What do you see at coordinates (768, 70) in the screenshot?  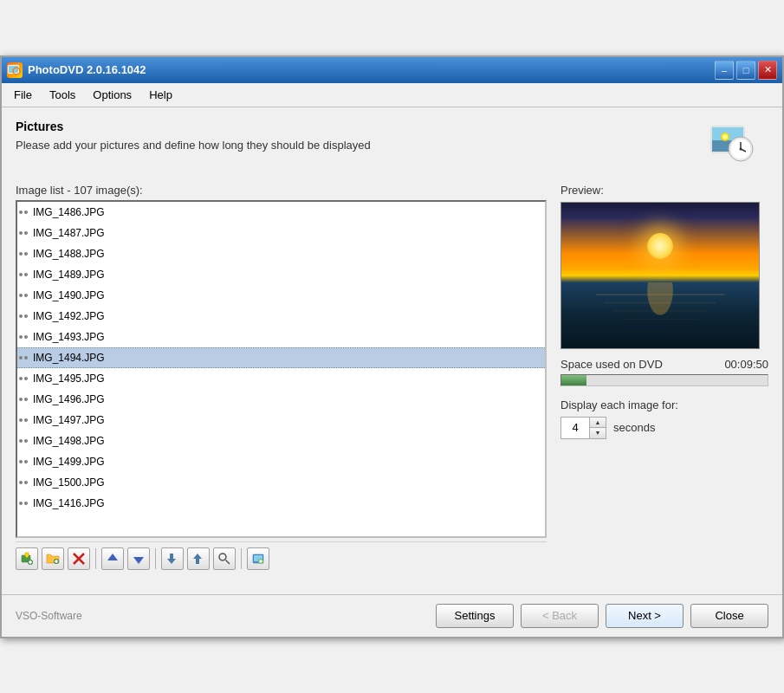 I see `window-close-button: ✕` at bounding box center [768, 70].